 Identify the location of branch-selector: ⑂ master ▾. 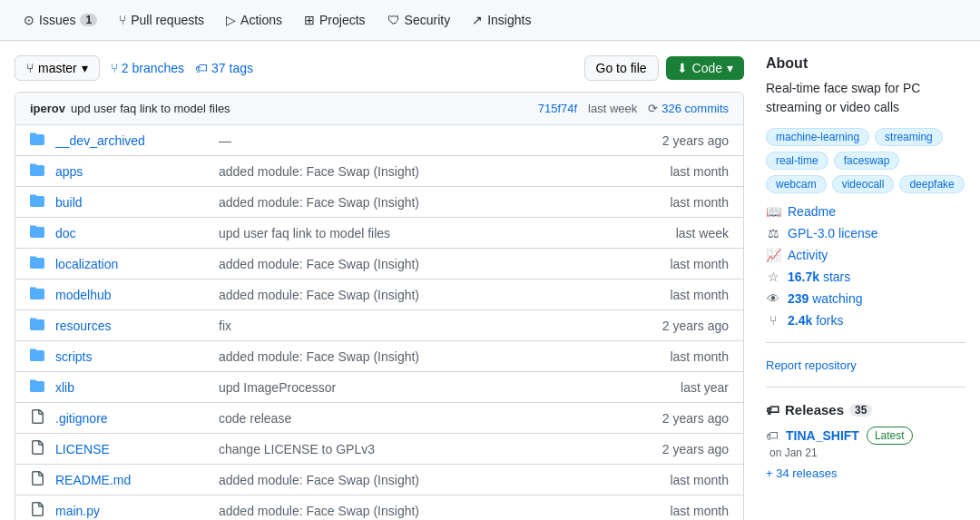
(57, 68).